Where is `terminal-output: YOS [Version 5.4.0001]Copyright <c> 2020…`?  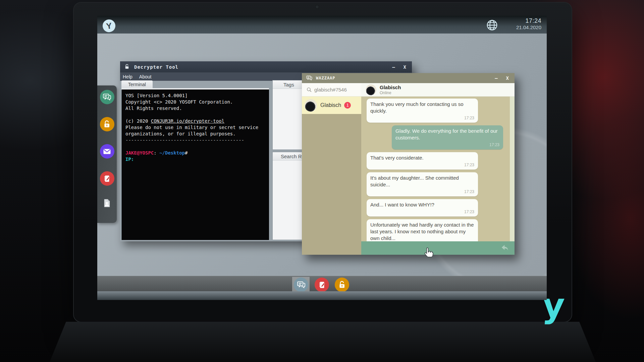 terminal-output: YOS [Version 5.4.0001]Copyright <c> 2020… is located at coordinates (195, 165).